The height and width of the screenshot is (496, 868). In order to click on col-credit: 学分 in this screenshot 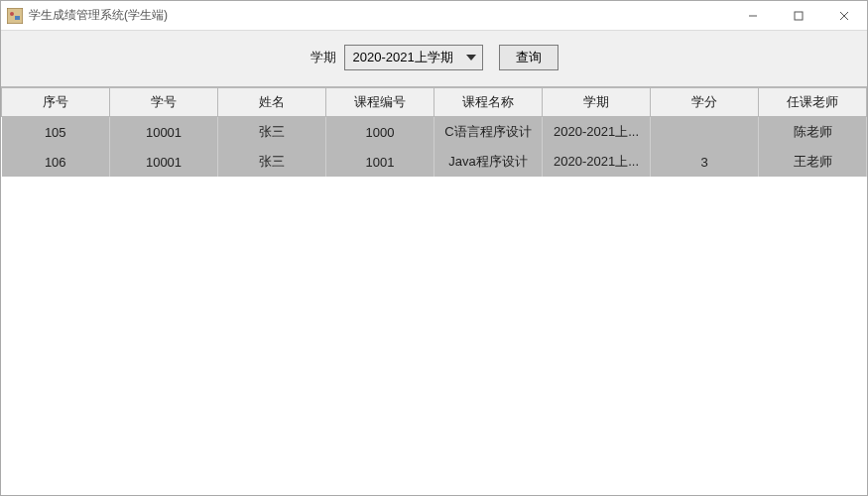, I will do `click(704, 103)`.